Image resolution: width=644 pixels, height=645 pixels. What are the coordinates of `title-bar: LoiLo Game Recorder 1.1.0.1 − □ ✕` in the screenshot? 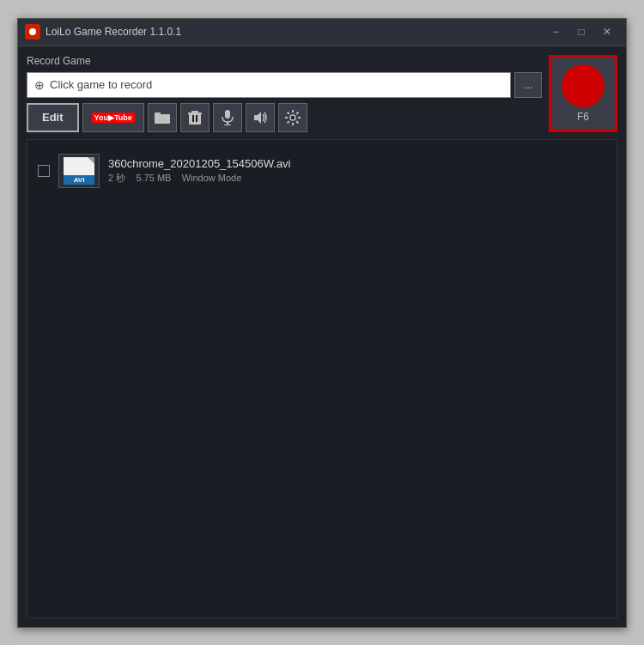 It's located at (322, 33).